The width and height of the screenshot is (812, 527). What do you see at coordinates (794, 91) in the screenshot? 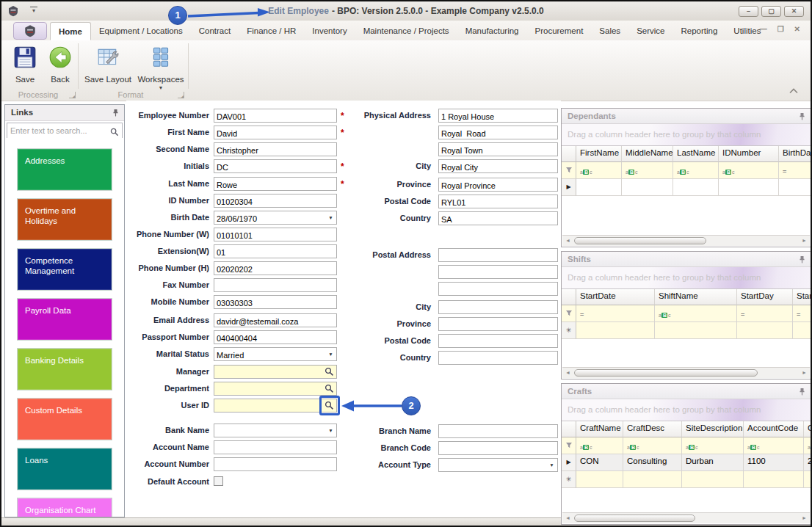
I see `collapse-ribbon-icon` at bounding box center [794, 91].